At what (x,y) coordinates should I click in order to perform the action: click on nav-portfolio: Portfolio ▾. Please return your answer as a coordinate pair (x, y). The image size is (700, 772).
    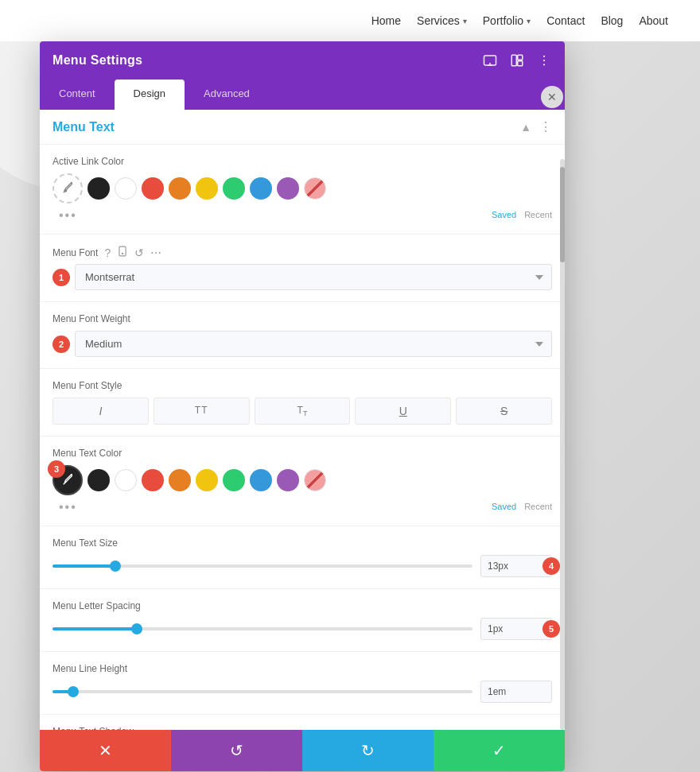
    Looking at the image, I should click on (507, 21).